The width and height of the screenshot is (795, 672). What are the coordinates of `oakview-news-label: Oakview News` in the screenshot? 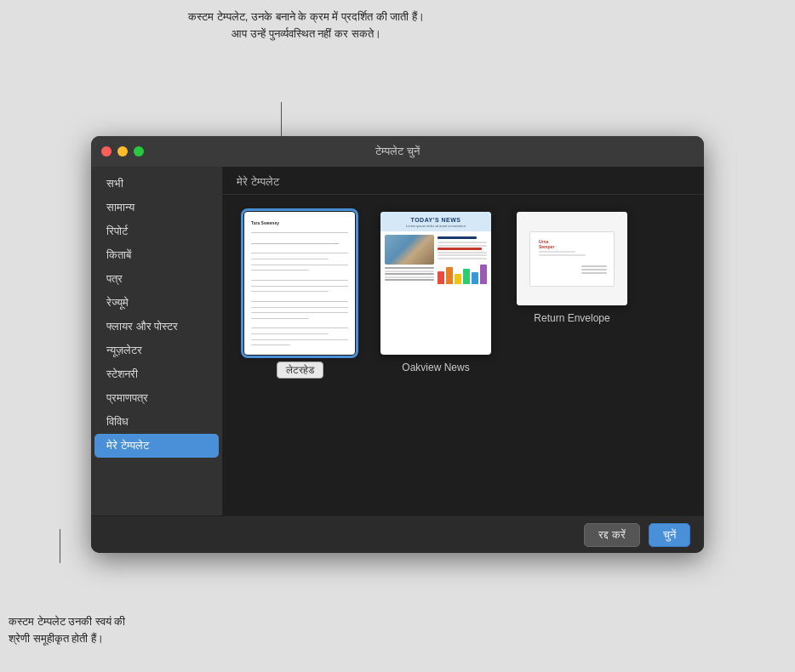 It's located at (436, 367).